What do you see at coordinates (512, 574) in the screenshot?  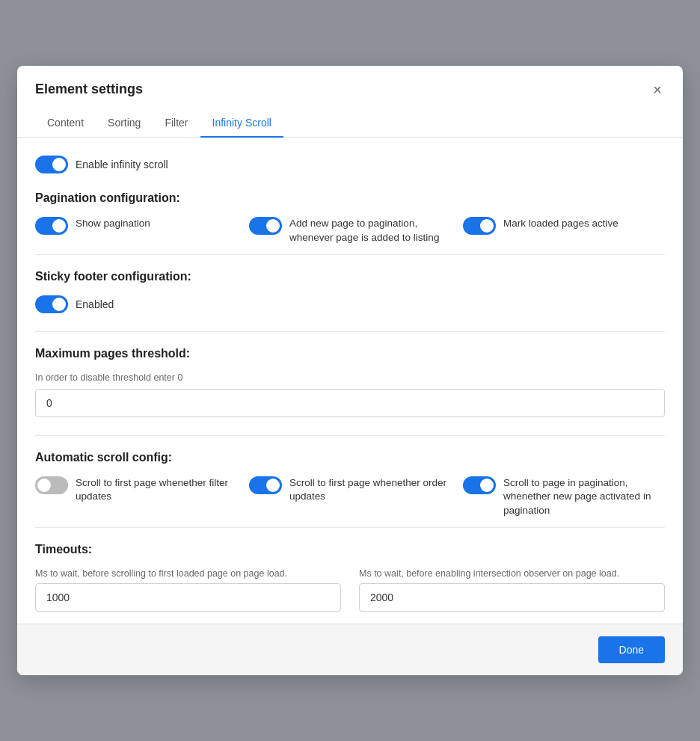 I see `timeout2-hint: Ms to wait, before enabling intersection…` at bounding box center [512, 574].